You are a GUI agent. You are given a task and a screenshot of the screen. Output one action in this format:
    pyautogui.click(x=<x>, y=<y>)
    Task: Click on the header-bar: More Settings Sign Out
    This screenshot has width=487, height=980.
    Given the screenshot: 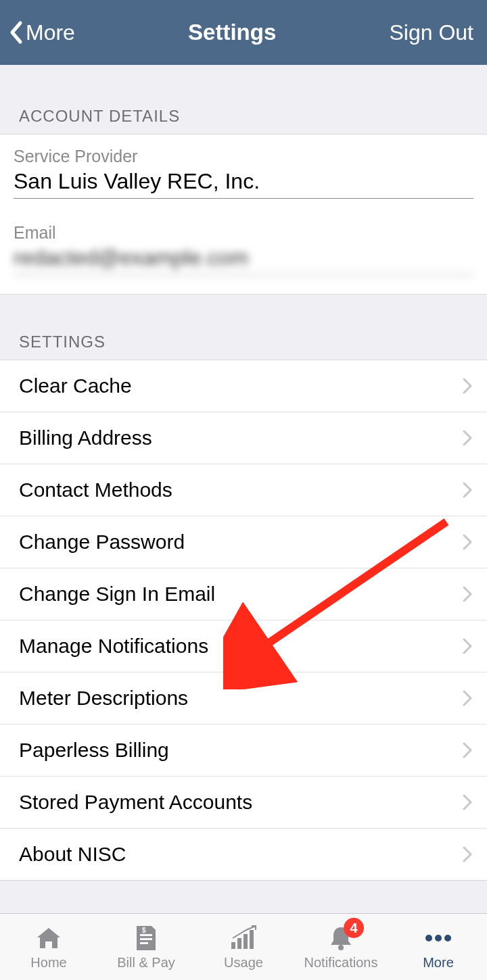 What is the action you would take?
    pyautogui.click(x=244, y=32)
    